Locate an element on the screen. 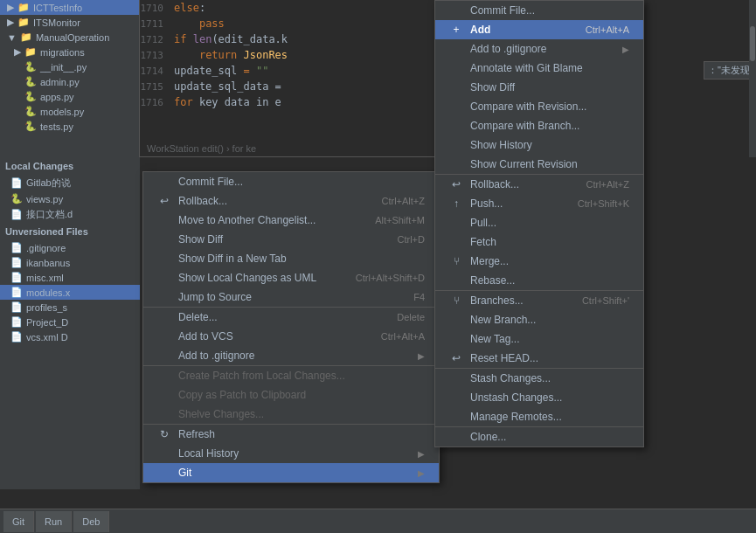 The image size is (756, 533). chinese-tooltip: ："未发现 is located at coordinates (729, 70).